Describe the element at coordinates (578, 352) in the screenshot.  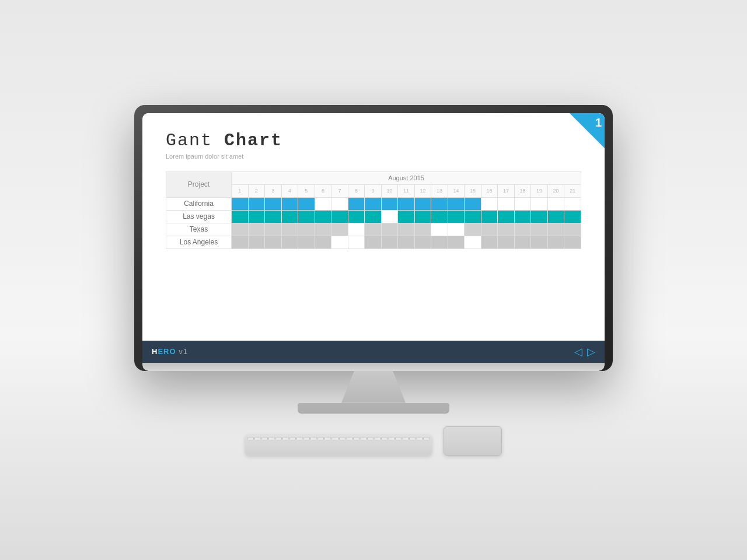
I see `nav-prev-button: ◁` at that location.